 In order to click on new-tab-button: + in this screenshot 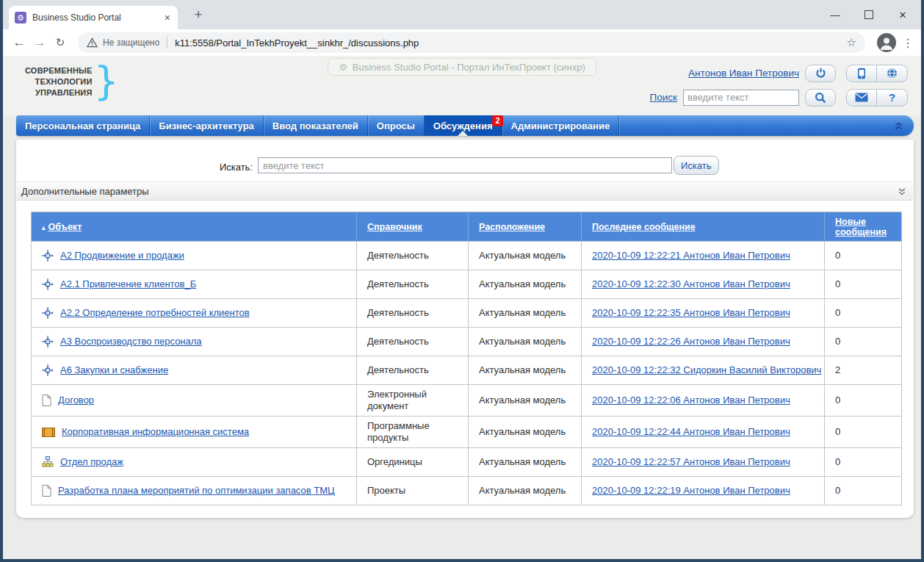, I will do `click(198, 15)`.